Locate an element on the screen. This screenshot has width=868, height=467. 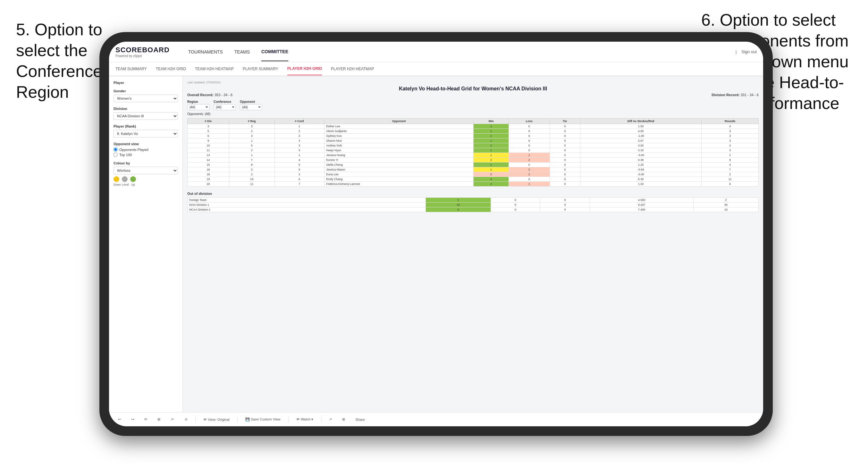
app-bar: SCOREBOARD Powered by clippd TOURNAMENTS… is located at coordinates (436, 52).